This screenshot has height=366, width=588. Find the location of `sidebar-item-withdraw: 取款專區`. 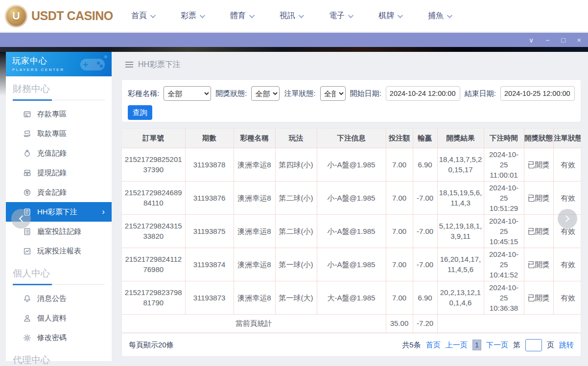

sidebar-item-withdraw: 取款專區 is located at coordinates (59, 134).